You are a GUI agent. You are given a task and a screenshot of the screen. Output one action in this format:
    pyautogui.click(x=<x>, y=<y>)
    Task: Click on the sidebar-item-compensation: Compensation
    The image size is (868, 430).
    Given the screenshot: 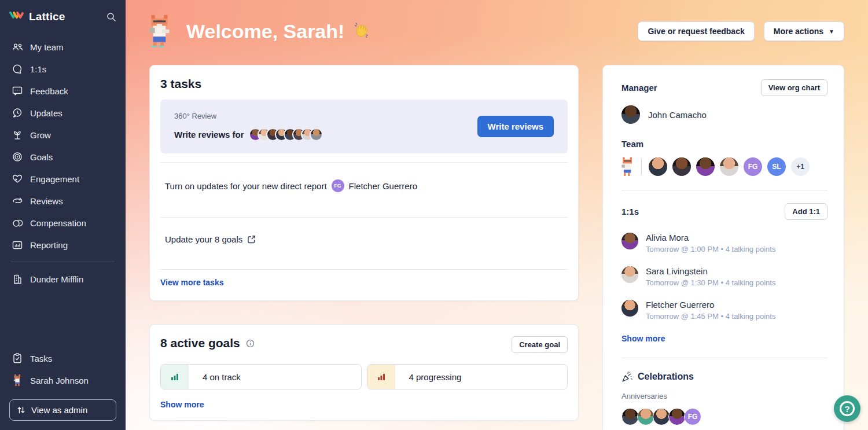 What is the action you would take?
    pyautogui.click(x=62, y=223)
    